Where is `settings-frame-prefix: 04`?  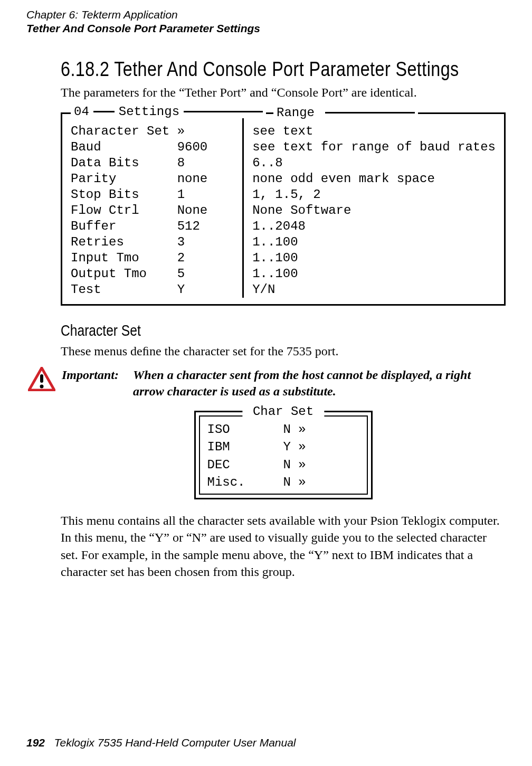 settings-frame-prefix: 04 is located at coordinates (81, 112).